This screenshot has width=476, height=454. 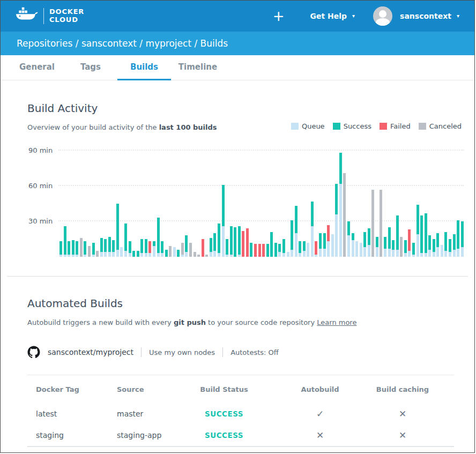 What do you see at coordinates (412, 414) in the screenshot?
I see `build-caching-toggle: ✕` at bounding box center [412, 414].